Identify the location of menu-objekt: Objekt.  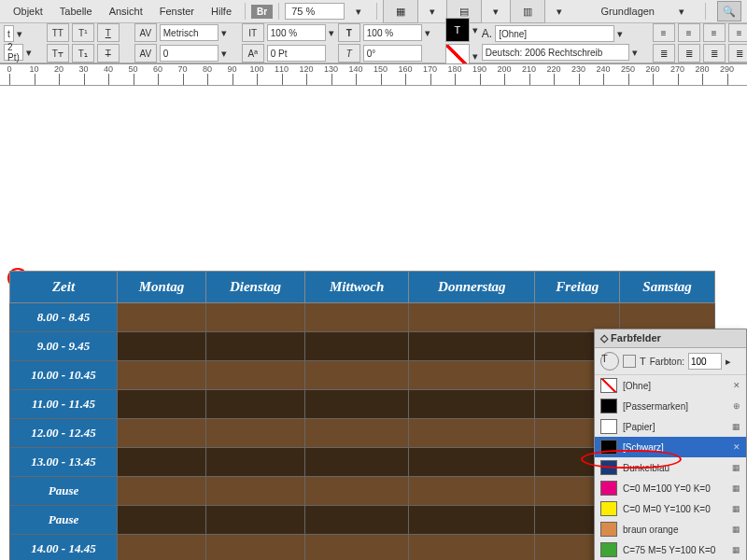
(28, 11).